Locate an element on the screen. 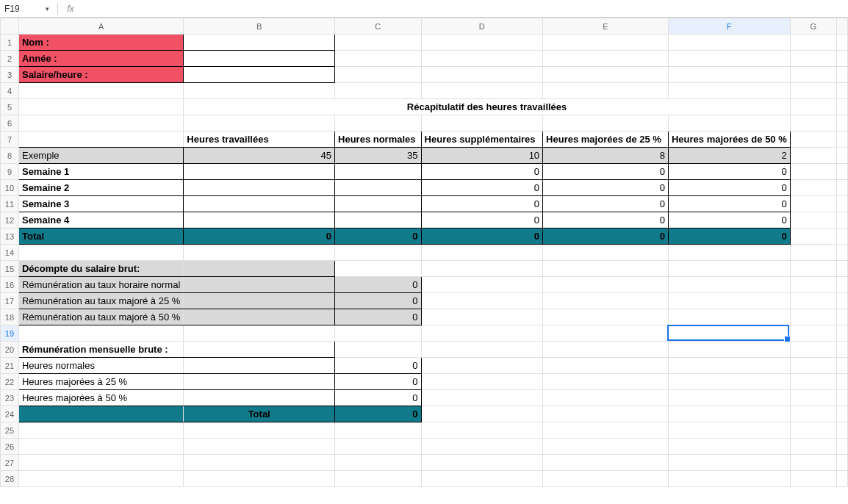  cell-B23 is located at coordinates (259, 398).